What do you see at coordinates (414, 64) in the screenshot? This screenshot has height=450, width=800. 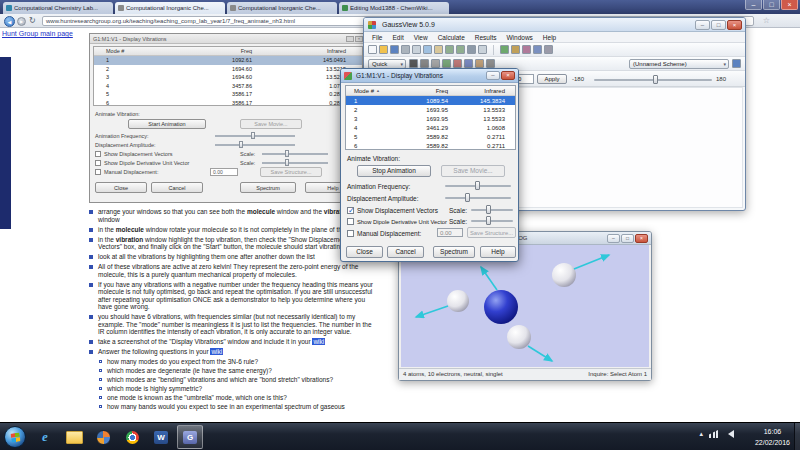 I see `element-carbon-icon` at bounding box center [414, 64].